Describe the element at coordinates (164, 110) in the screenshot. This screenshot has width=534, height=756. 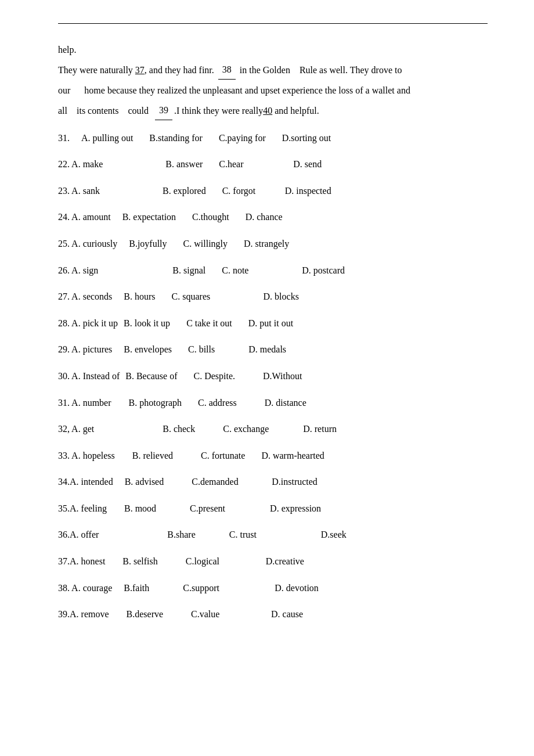
I see `blank-39: 39` at that location.